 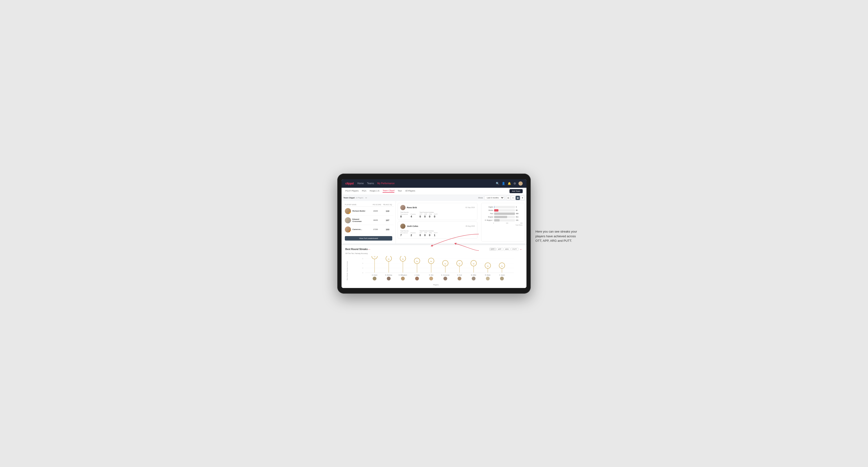 I want to click on bar-track-bogeys, so click(x=504, y=217).